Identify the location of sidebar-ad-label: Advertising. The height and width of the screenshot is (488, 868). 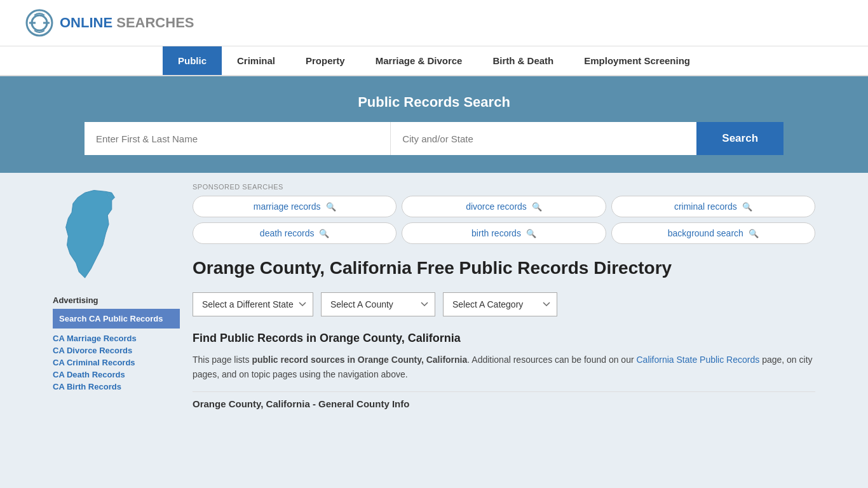
(116, 300).